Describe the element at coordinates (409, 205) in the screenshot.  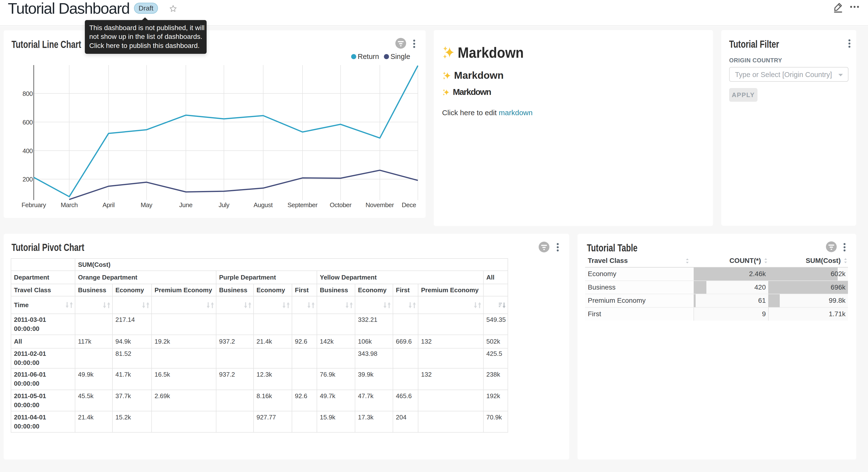
I see `svg-text: Dece` at that location.